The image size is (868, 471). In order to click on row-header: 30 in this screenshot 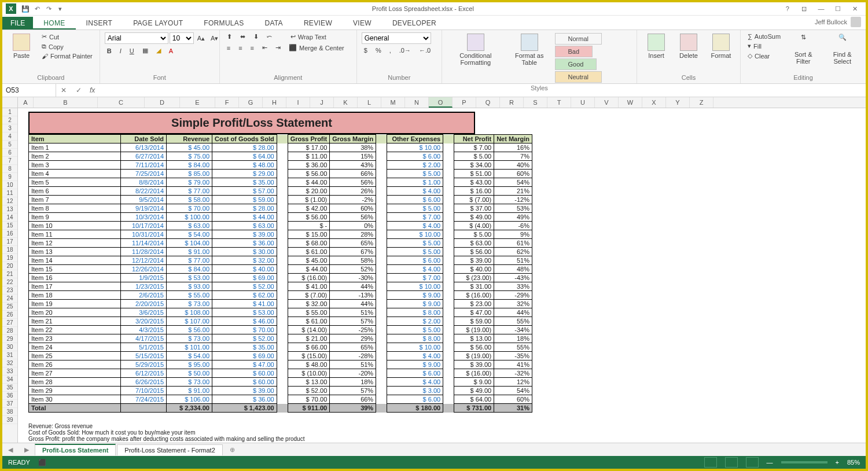, I will do `click(10, 347)`.